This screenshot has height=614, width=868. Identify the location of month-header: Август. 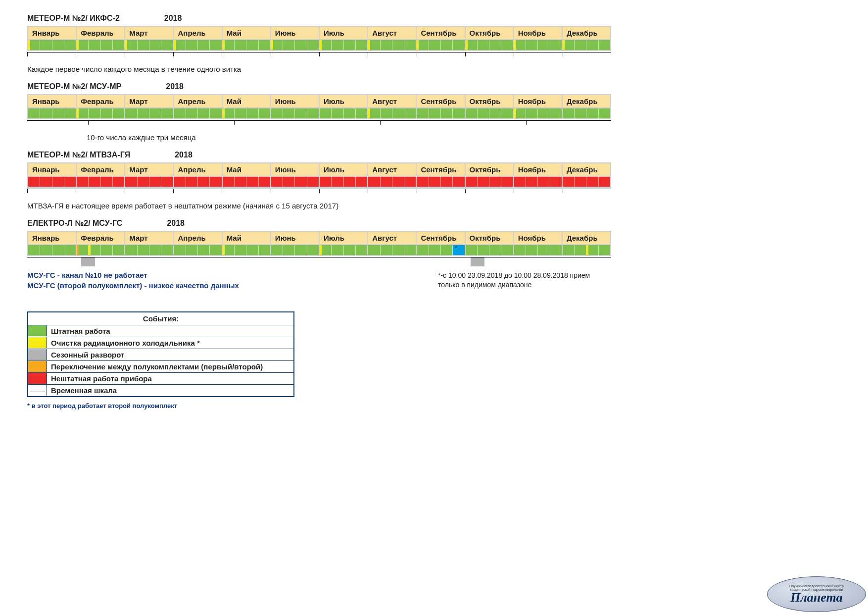
(392, 33).